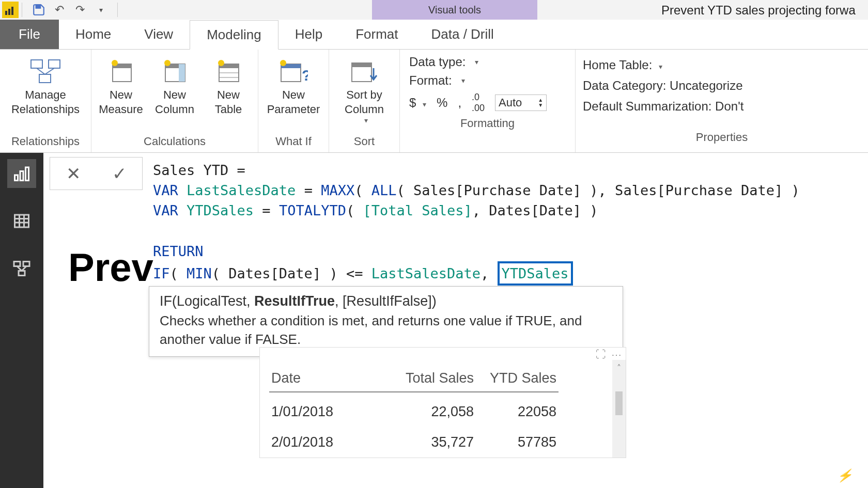  What do you see at coordinates (462, 81) in the screenshot?
I see `format-dropdown: ▾` at bounding box center [462, 81].